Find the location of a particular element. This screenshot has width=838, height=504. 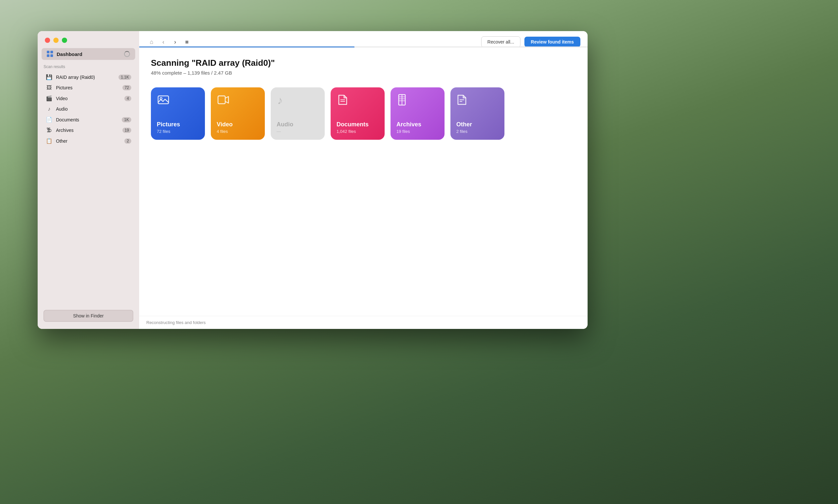

back-button: ‹ is located at coordinates (163, 42).